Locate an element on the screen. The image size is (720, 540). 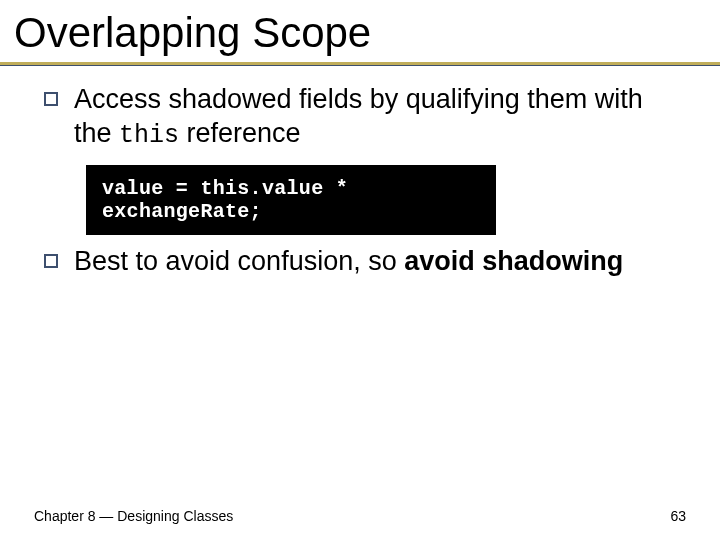
slide-footer: Chapter 8 — Designing Classes 63 is located at coordinates (360, 516).